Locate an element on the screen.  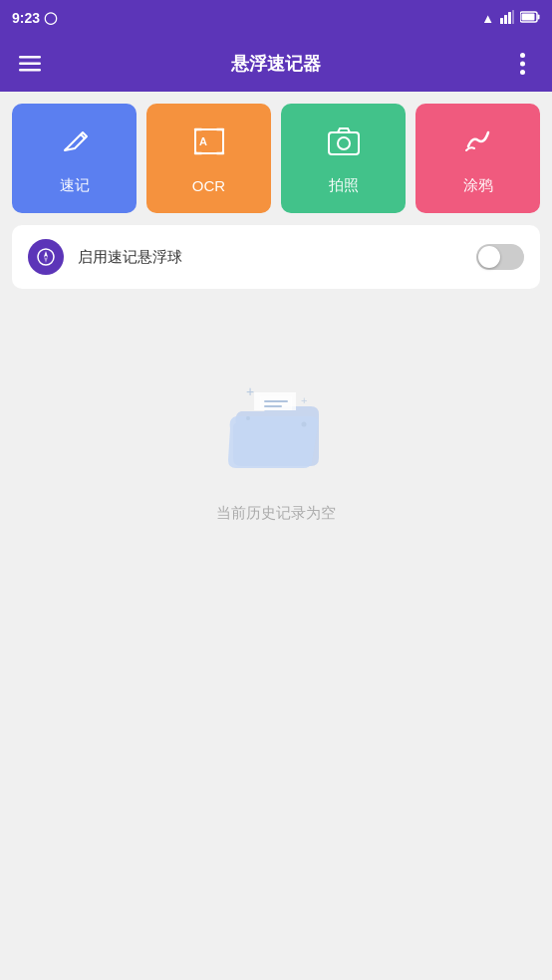
scribble-card: 涂鸦 is located at coordinates (478, 158).